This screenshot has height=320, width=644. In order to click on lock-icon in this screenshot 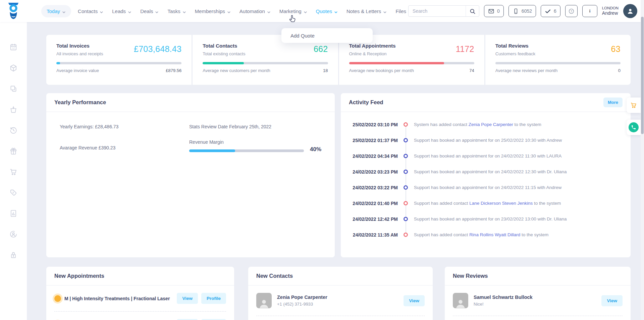, I will do `click(13, 255)`.